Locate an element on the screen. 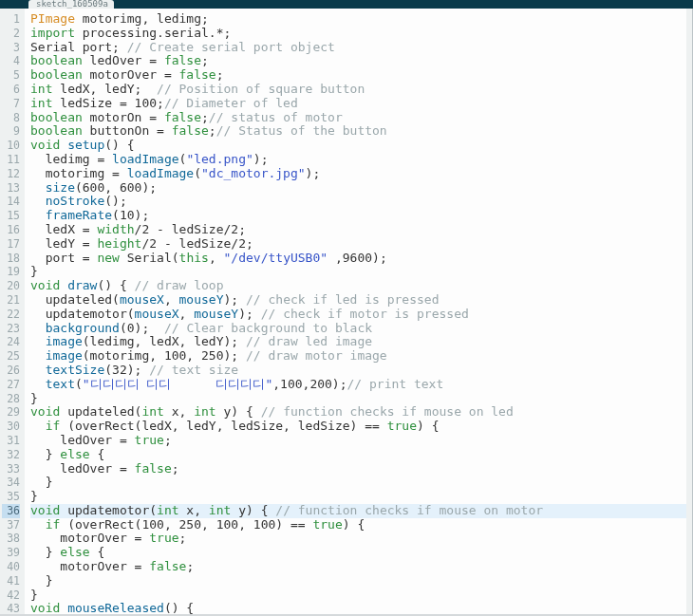 The height and width of the screenshot is (616, 693). line-number: 17 is located at coordinates (11, 245).